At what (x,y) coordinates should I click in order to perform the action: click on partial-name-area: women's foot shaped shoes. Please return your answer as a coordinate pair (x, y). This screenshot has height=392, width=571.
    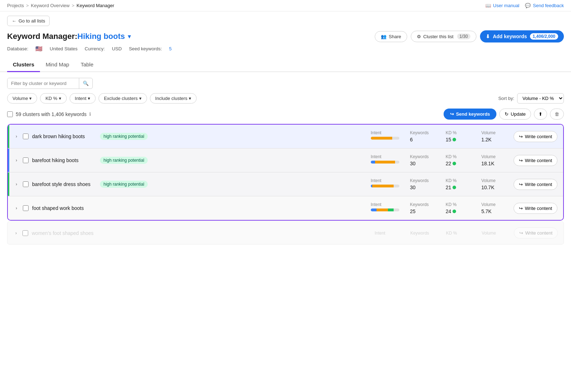
    Looking at the image, I should click on (203, 233).